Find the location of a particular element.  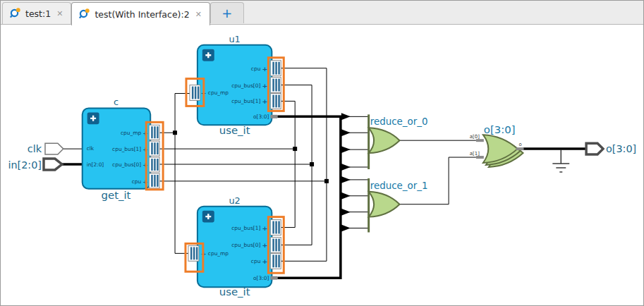

bus-o-u1-u2 is located at coordinates (309, 197).